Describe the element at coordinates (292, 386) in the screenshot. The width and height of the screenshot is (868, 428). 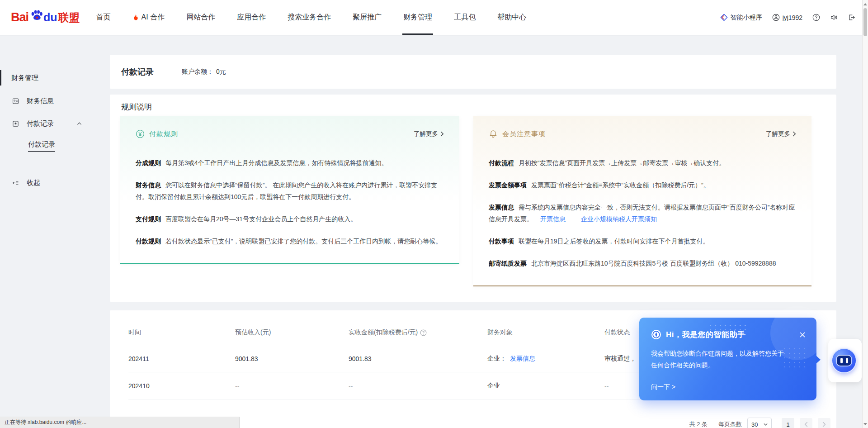
I see `cell-estimated: --` at that location.